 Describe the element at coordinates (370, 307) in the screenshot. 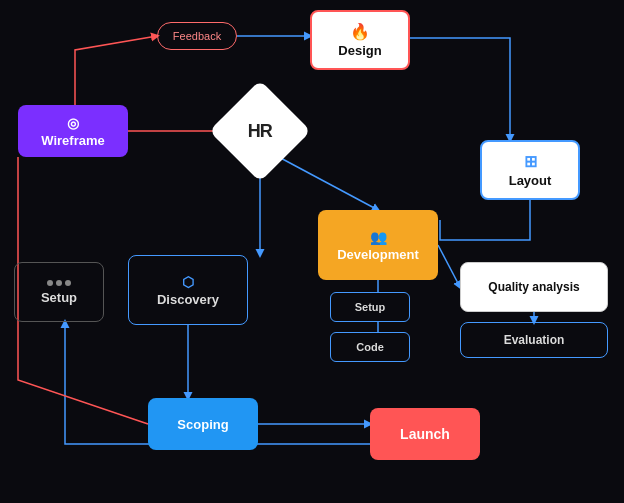

I see `setup-dev-label: Setup` at that location.